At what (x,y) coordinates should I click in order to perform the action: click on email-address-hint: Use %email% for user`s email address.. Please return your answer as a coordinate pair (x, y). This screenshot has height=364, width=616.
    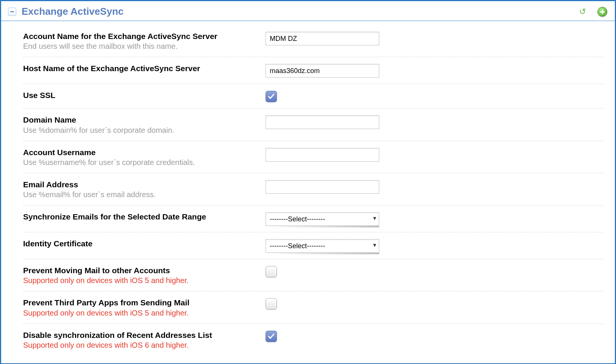
    Looking at the image, I should click on (141, 194).